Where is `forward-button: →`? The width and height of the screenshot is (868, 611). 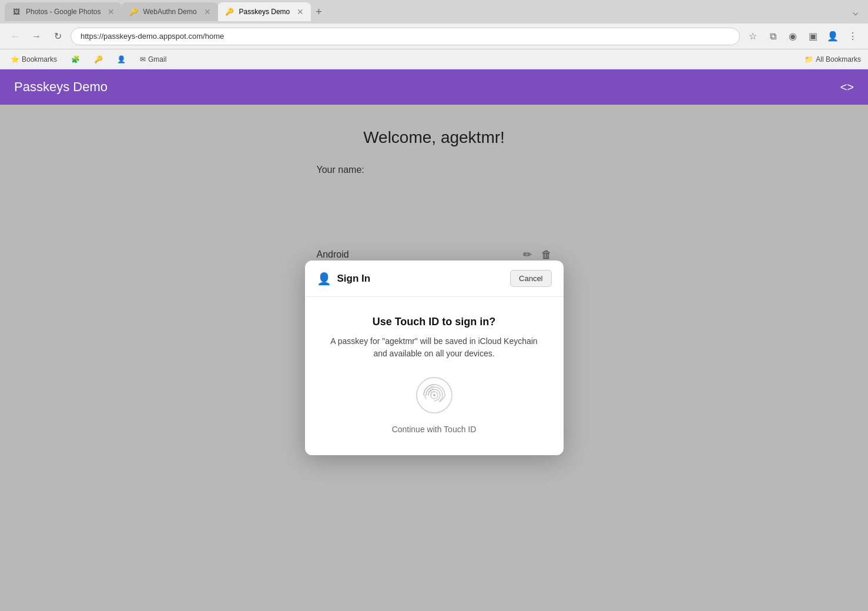 forward-button: → is located at coordinates (36, 36).